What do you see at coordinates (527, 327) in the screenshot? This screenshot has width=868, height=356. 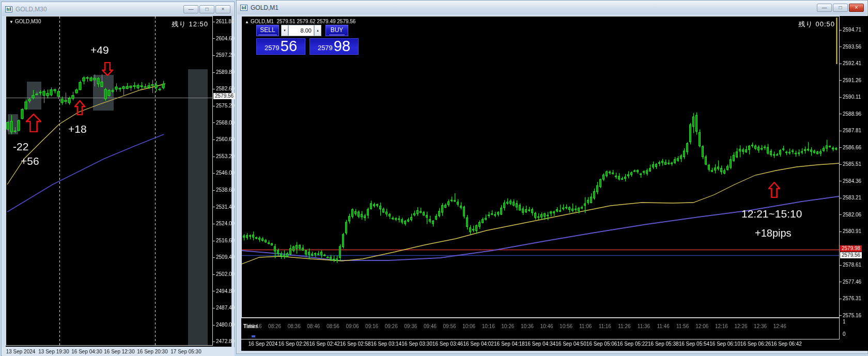 I see `times-row-label: 10:36` at bounding box center [527, 327].